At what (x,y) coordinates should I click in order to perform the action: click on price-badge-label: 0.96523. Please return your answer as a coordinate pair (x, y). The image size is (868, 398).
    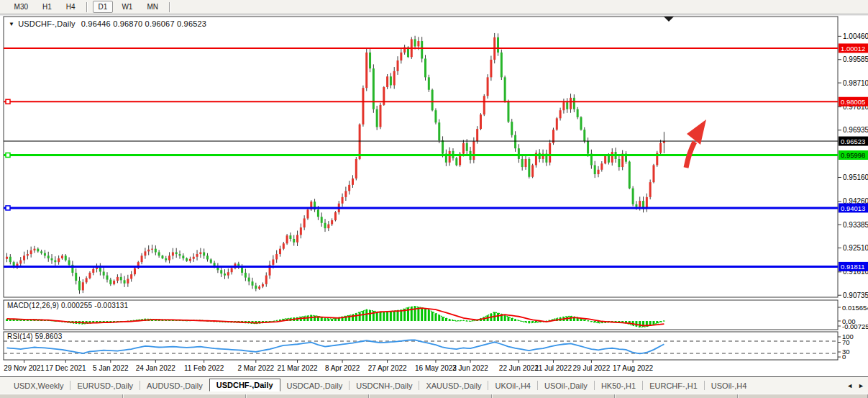
    Looking at the image, I should click on (853, 141).